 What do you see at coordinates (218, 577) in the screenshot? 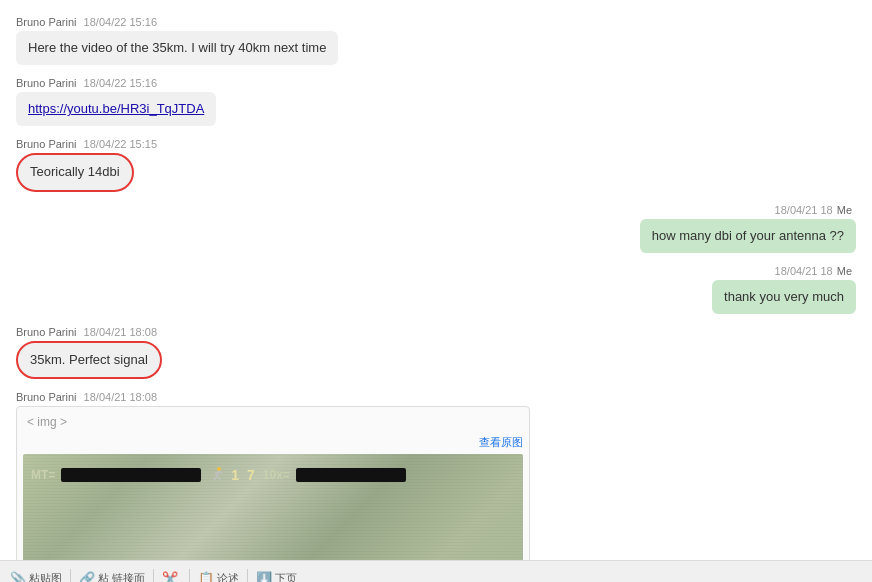
I see `toolbar-discuss: 📋 论述` at bounding box center [218, 577].